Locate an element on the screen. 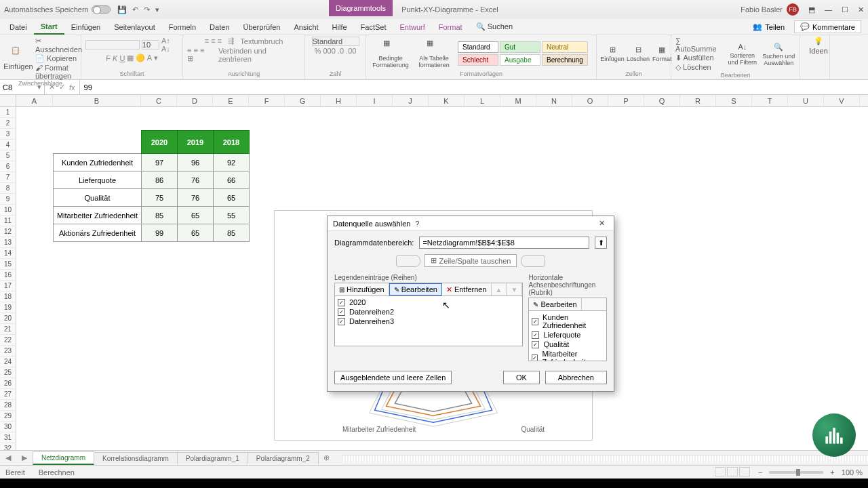  col-header: N is located at coordinates (555, 100).